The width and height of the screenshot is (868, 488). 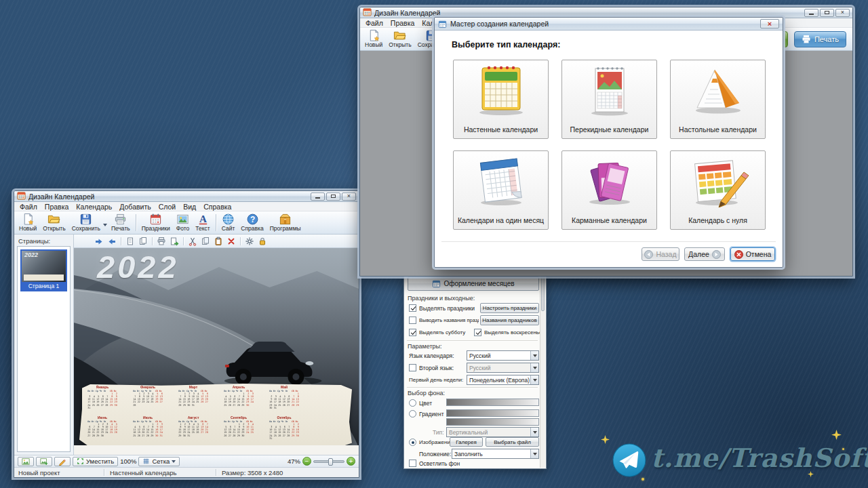 I want to click on holiday-names-label: Названия праздников, so click(x=509, y=320).